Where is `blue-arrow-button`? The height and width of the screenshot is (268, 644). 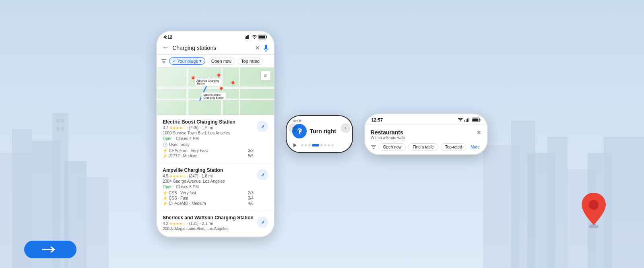 blue-arrow-button is located at coordinates (50, 249).